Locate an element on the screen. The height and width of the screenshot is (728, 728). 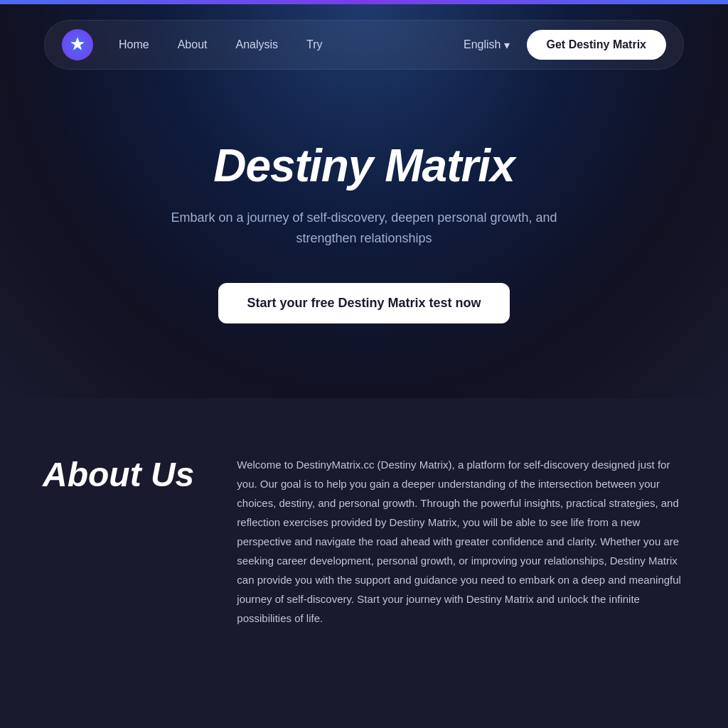
nav-analysis: Analysis is located at coordinates (257, 45).